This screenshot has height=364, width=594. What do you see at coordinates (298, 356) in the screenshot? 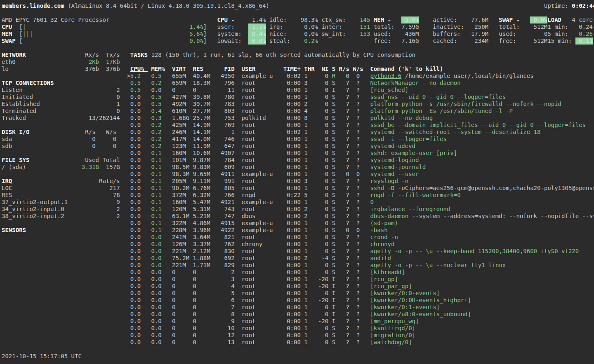
I see `terminal-line: 2021-10-15 15:17:05 UTC` at bounding box center [298, 356].